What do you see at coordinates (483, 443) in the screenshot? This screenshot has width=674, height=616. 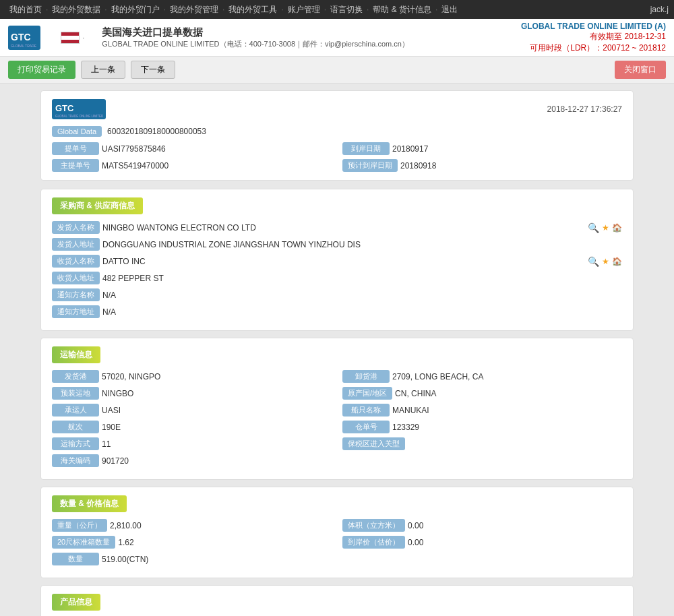 I see `bonded-pair: 保税区进入关型` at bounding box center [483, 443].